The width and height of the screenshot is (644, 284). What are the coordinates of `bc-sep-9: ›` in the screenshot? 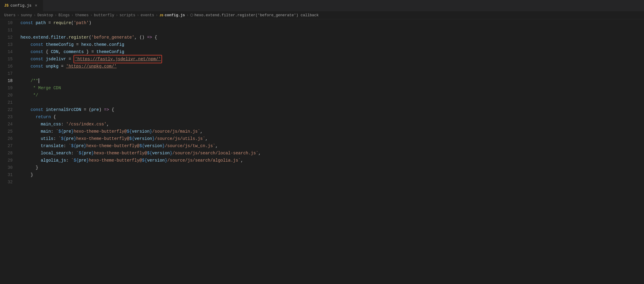 It's located at (188, 15).